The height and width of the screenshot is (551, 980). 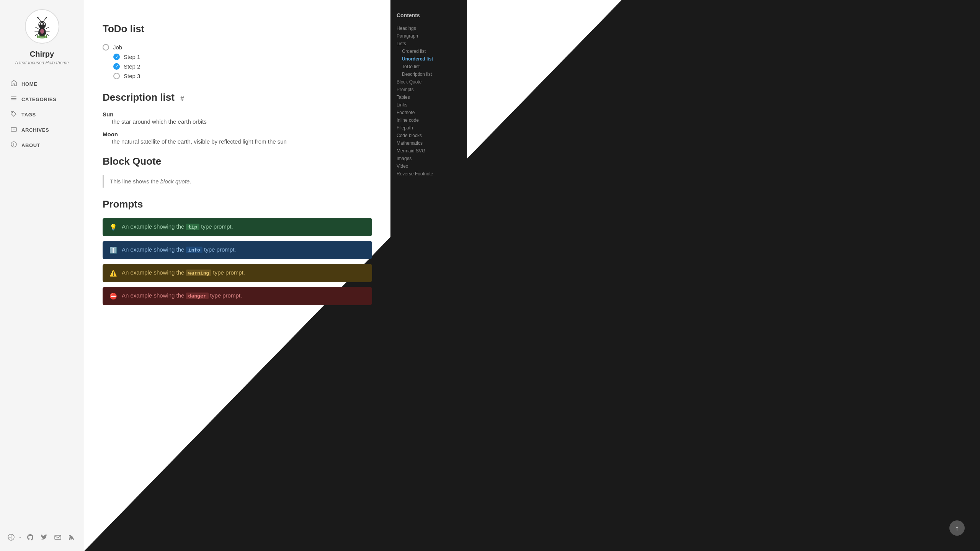 What do you see at coordinates (11, 537) in the screenshot?
I see `theme-toggle` at bounding box center [11, 537].